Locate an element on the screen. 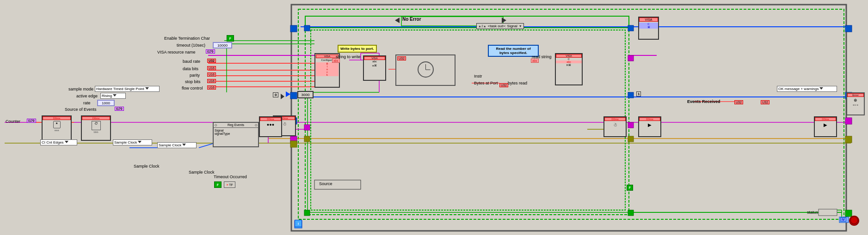 The height and width of the screenshot is (235, 868). baud-rate-label: baud rate is located at coordinates (191, 61).